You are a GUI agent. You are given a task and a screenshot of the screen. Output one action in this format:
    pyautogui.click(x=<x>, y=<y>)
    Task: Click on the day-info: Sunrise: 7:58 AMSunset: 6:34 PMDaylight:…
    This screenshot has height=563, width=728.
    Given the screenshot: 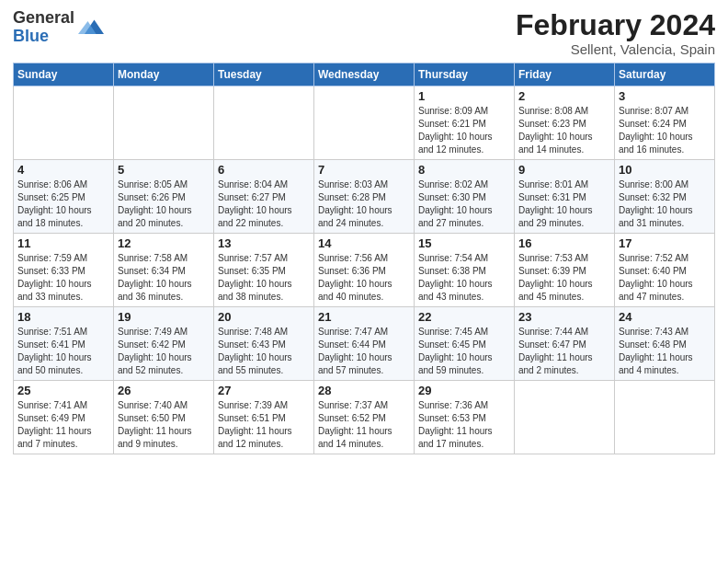 What is the action you would take?
    pyautogui.click(x=164, y=278)
    